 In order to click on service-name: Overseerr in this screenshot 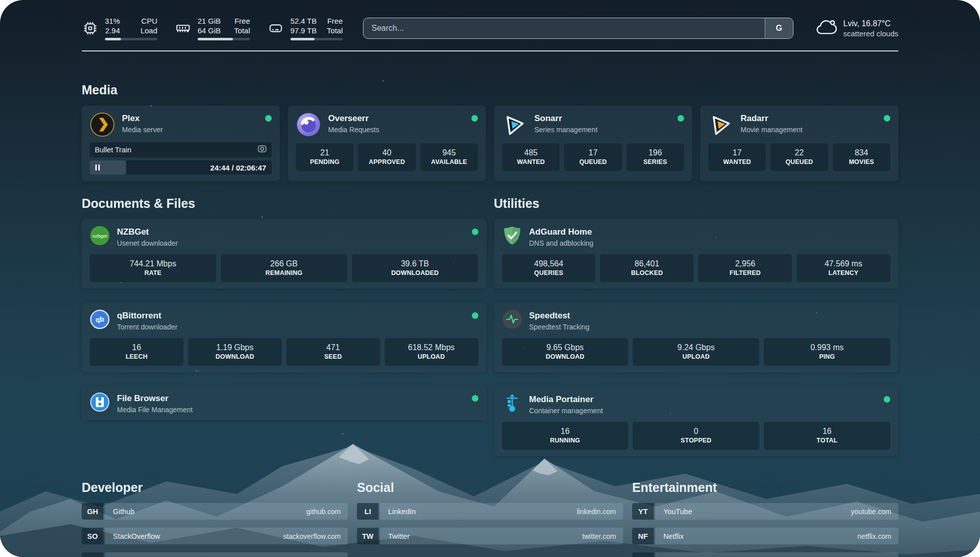, I will do `click(396, 119)`.